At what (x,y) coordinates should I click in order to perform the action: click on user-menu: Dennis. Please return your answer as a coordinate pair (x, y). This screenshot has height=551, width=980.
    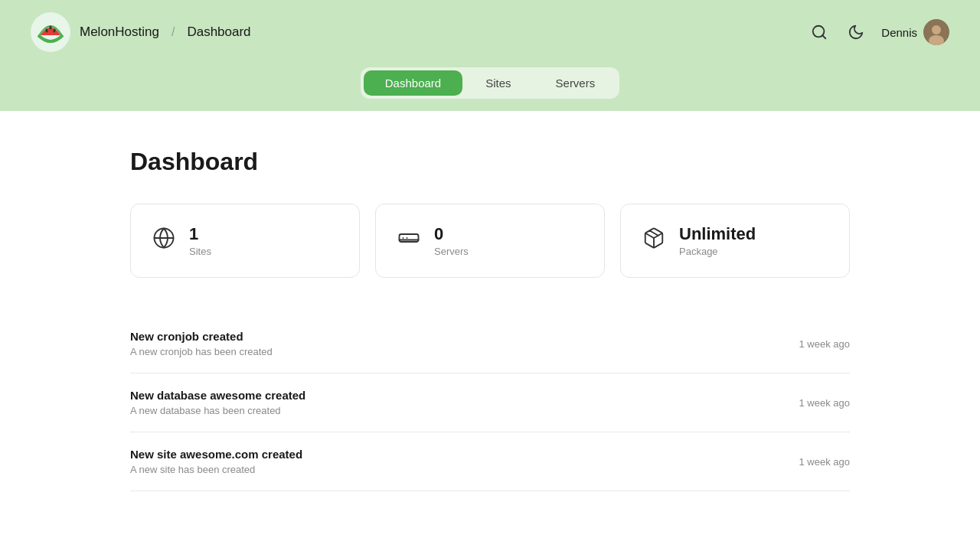
    Looking at the image, I should click on (916, 32).